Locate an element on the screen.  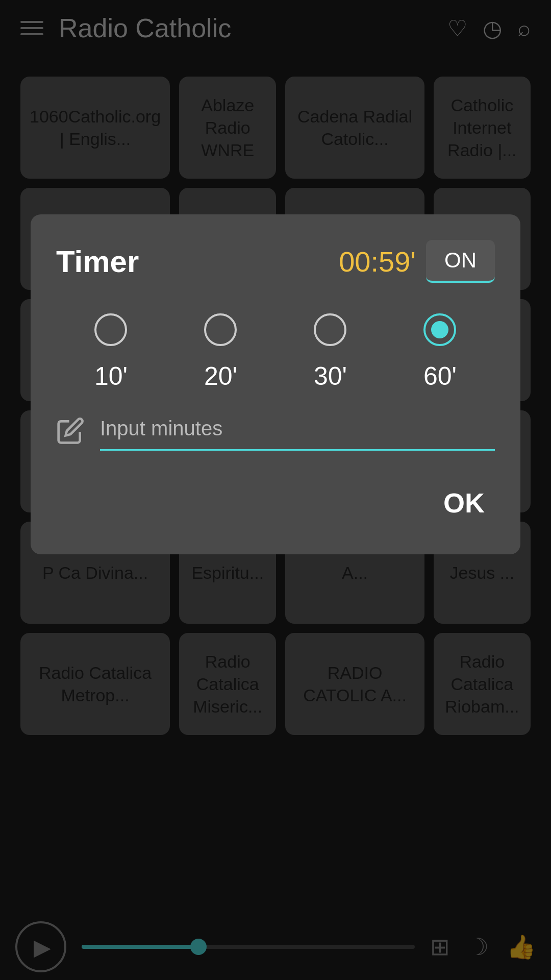
timer-option-60: 60' is located at coordinates (440, 352).